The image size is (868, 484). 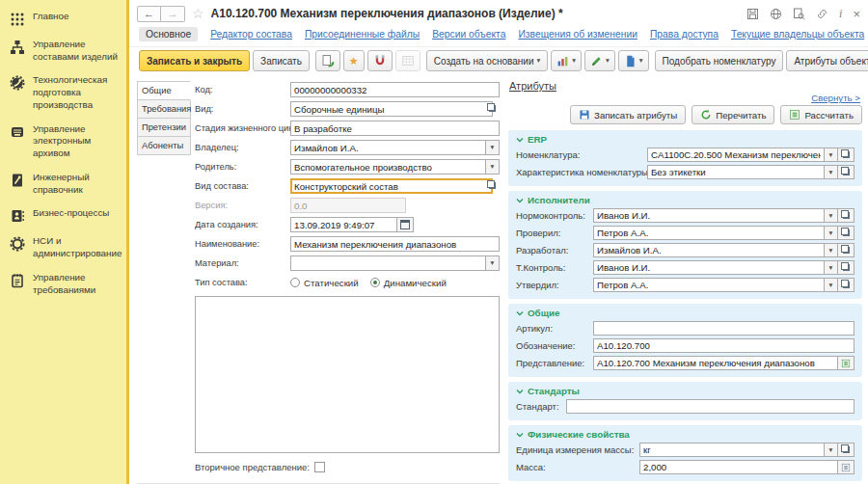 What do you see at coordinates (320, 467) in the screenshot?
I see `secondary-view-checkbox` at bounding box center [320, 467].